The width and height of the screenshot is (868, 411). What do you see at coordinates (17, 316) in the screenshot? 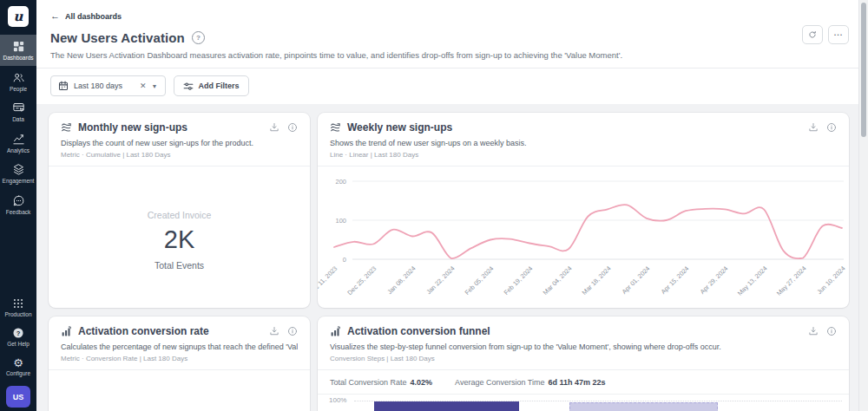
I see `sidebar-item-label: Production` at bounding box center [17, 316].